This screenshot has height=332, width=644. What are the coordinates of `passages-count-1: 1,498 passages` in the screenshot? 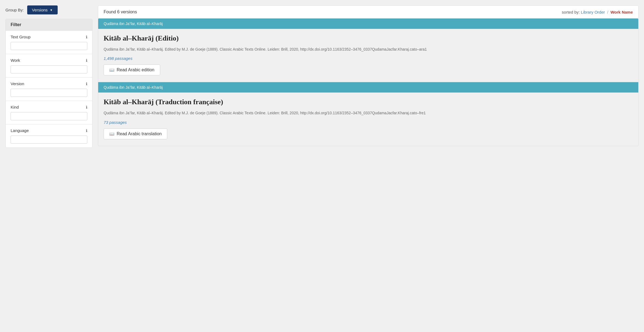 It's located at (368, 58).